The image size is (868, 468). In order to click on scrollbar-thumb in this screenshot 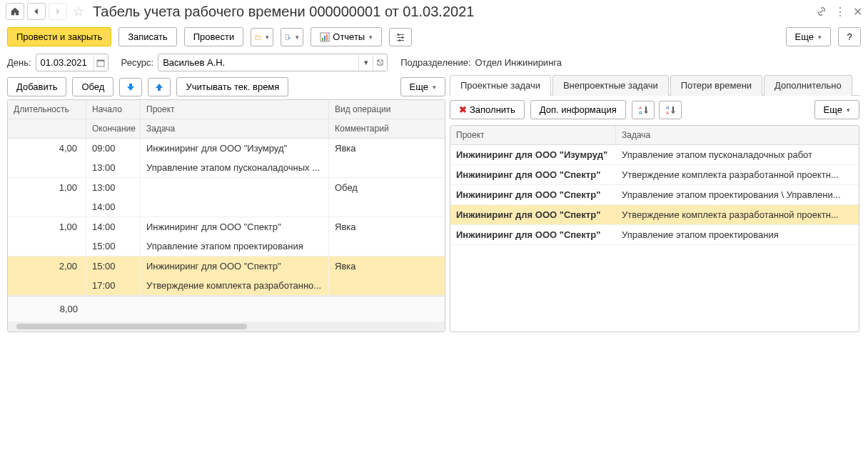, I will do `click(131, 327)`.